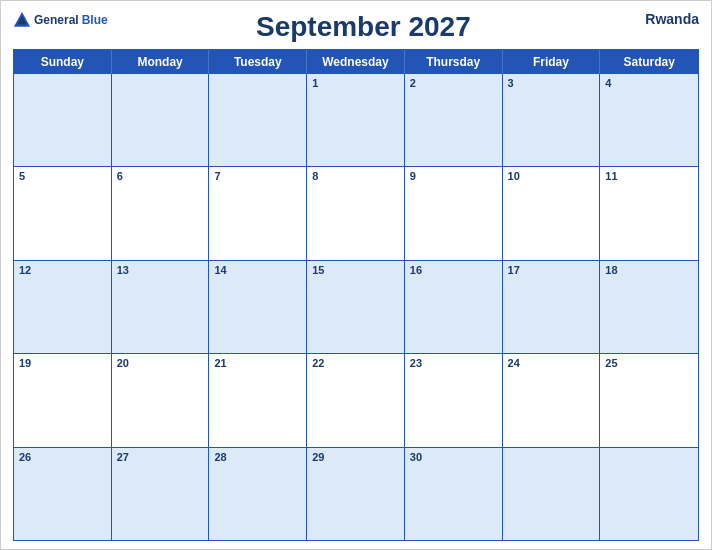  What do you see at coordinates (258, 400) in the screenshot?
I see `day-cell: 21` at bounding box center [258, 400].